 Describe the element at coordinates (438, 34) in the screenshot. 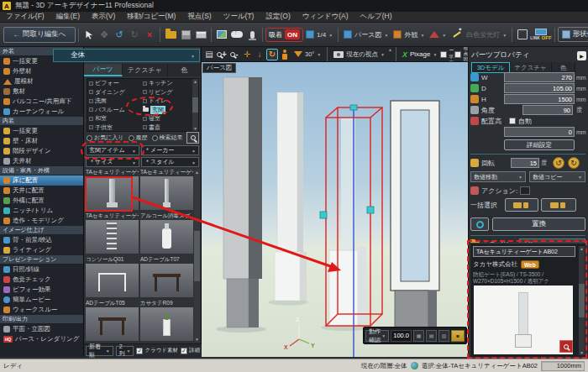

I see `roof-display-dropdown` at that location.